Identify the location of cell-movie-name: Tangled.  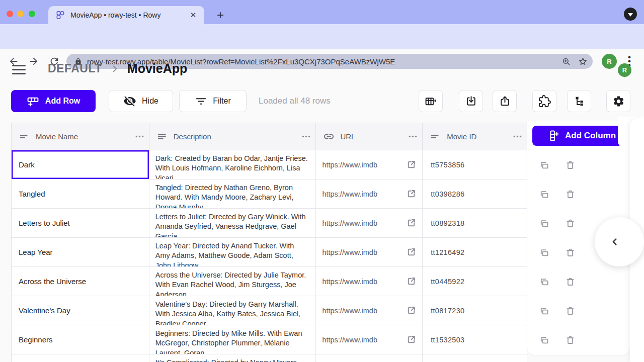
(80, 194).